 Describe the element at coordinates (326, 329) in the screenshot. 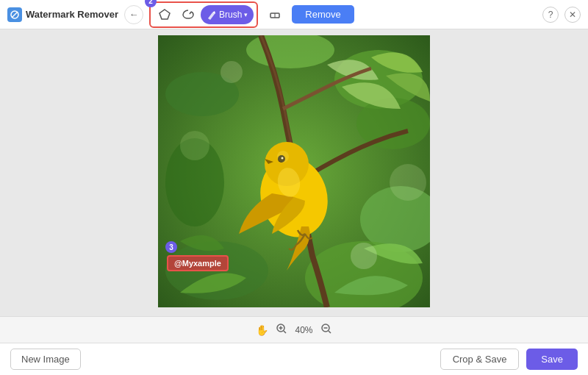

I see `zoom-out-icon` at that location.